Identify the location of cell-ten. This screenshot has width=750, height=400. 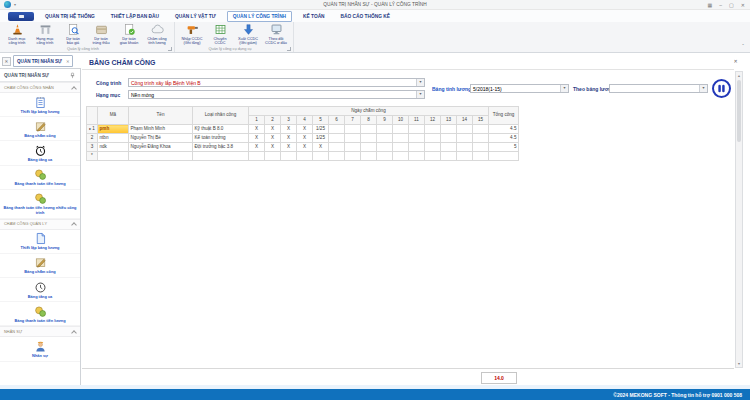
(161, 156).